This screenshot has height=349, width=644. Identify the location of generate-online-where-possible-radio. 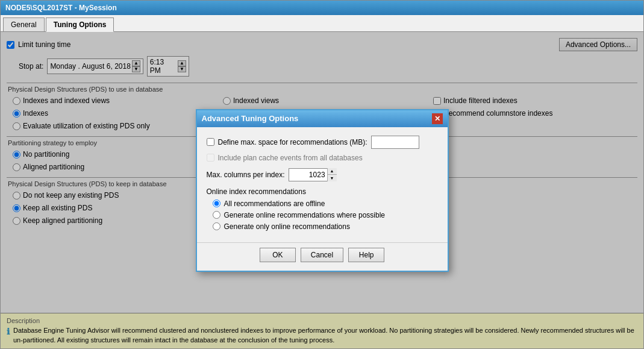
(217, 215).